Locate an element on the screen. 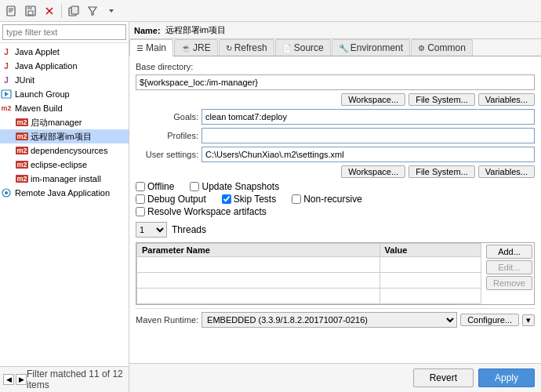 This screenshot has height=392, width=541. bottom-bar: Revert Apply is located at coordinates (336, 378).